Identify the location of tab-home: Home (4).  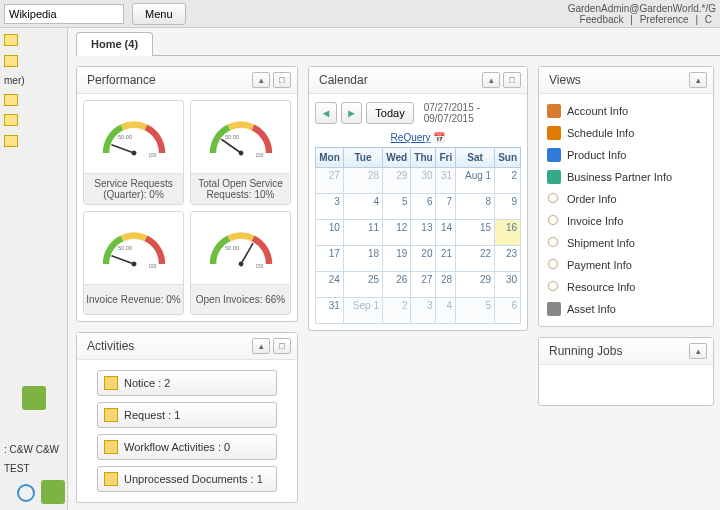
(114, 44).